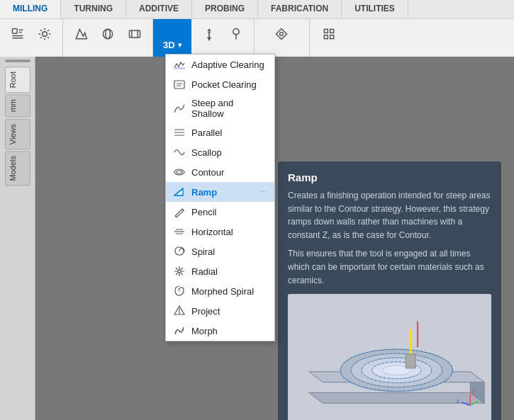 The image size is (514, 420). What do you see at coordinates (390, 238) in the screenshot?
I see `tooltip-body: Creates a finishing operation intended f…` at bounding box center [390, 238].